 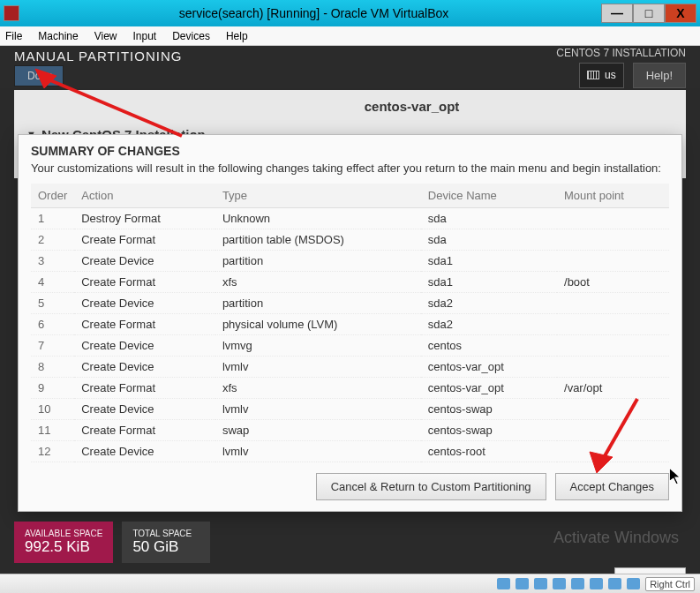 What do you see at coordinates (350, 219) in the screenshot?
I see `table-row: 1Destroy FormatUnknownsda` at bounding box center [350, 219].